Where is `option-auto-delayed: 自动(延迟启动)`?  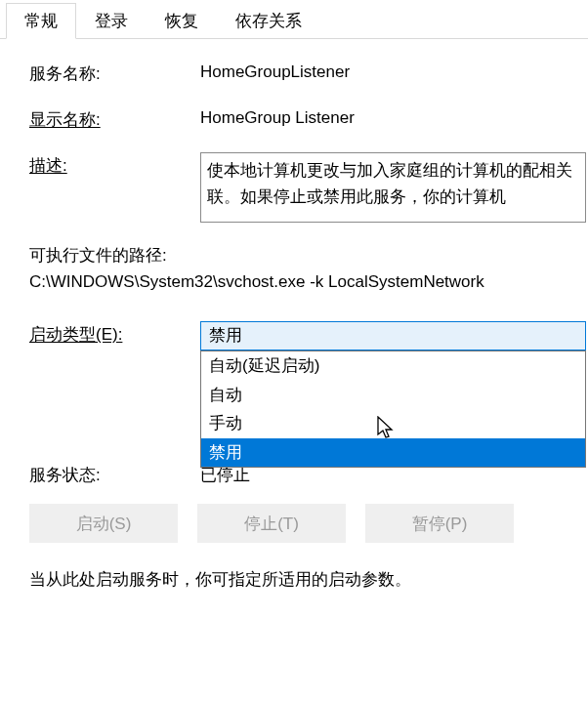
option-auto-delayed: 自动(延迟启动) is located at coordinates (393, 366).